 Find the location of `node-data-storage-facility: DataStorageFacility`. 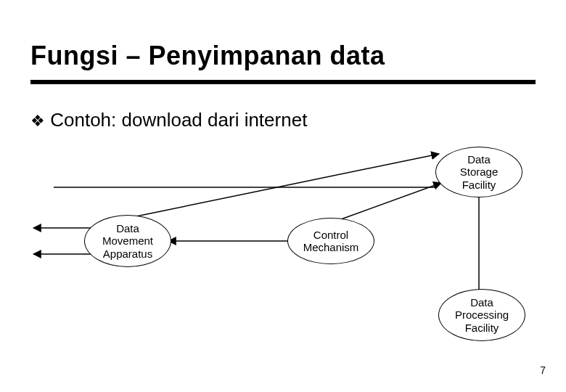

node-data-storage-facility: DataStorageFacility is located at coordinates (479, 172).